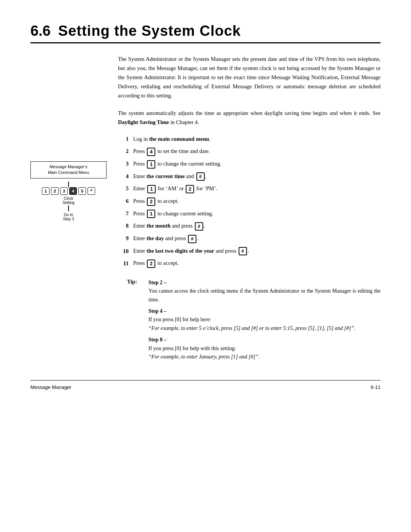 The image size is (411, 532). I want to click on intro-paragraph-2: The system automatically adjusts the tim…, so click(249, 118).